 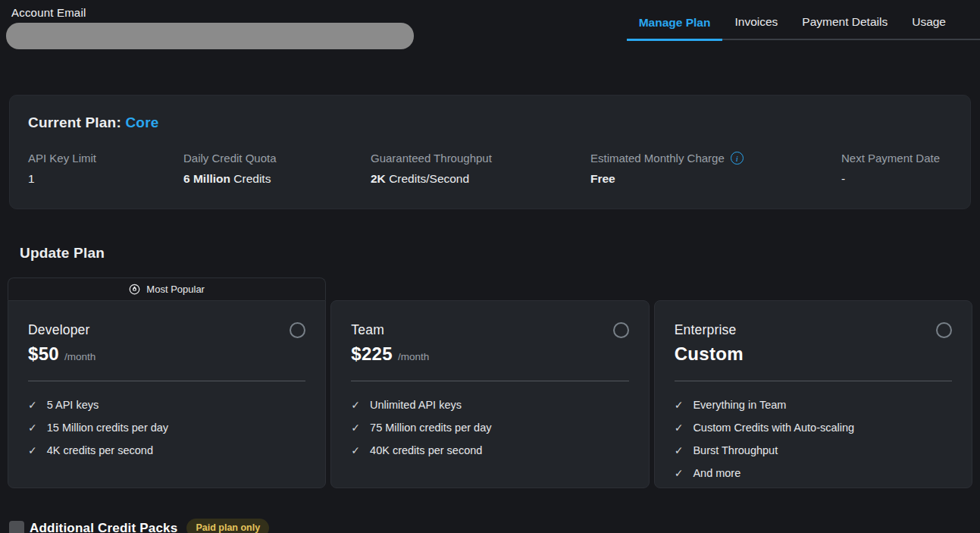 What do you see at coordinates (167, 394) in the screenshot?
I see `plan-card-developer: Developer $50 /month ✓5 API keys ✓15 Mil…` at bounding box center [167, 394].